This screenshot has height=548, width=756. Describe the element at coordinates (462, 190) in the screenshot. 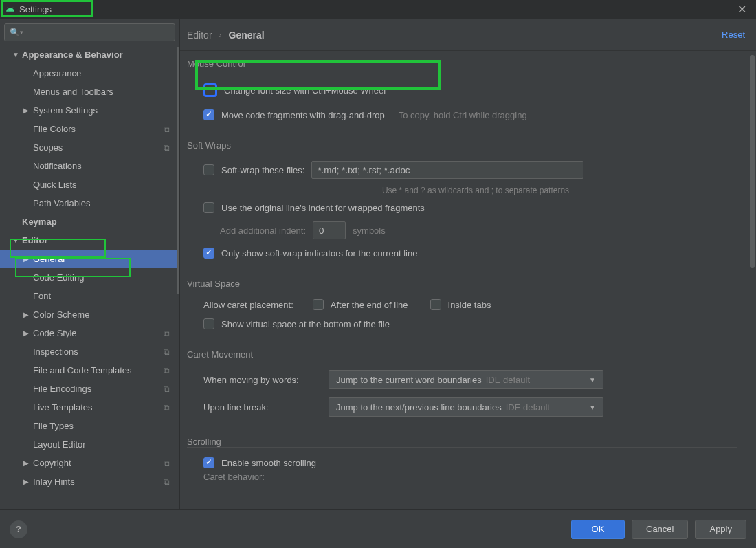

I see `hint-wildcards: Use * and ? as wildcards and ; to separa…` at that location.